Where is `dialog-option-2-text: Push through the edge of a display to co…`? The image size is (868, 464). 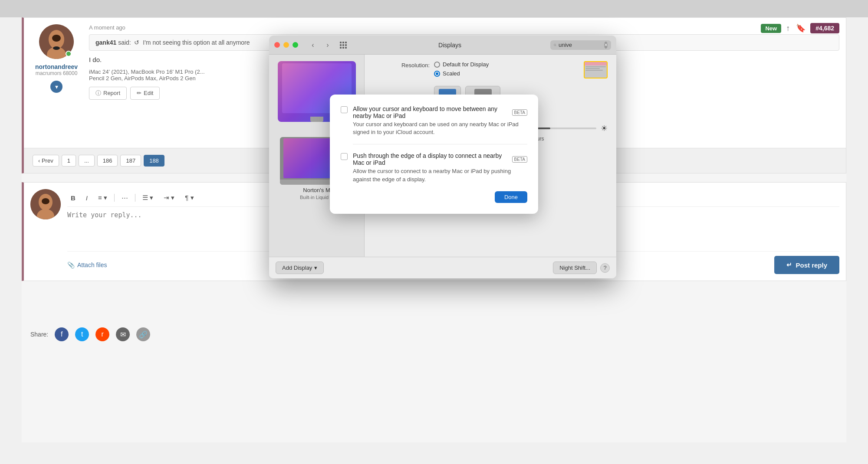
dialog-option-2-text: Push through the edge of a display to co… is located at coordinates (431, 159).